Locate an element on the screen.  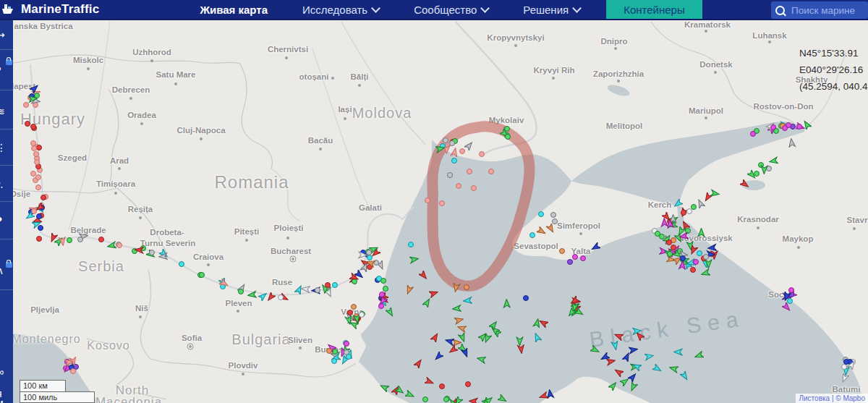
nav-item-community: Сообщество is located at coordinates (451, 9).